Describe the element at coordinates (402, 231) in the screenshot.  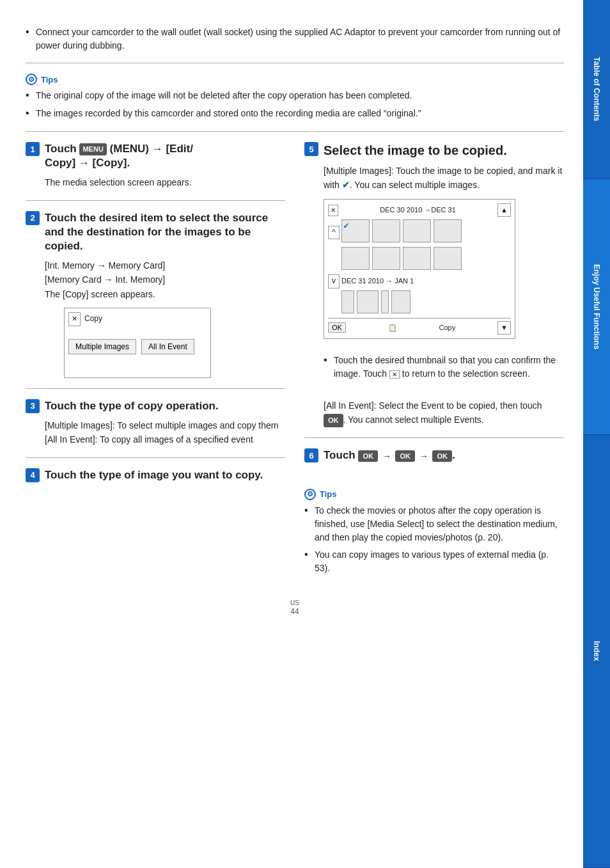
I see `img-grid-row1: ✓` at that location.